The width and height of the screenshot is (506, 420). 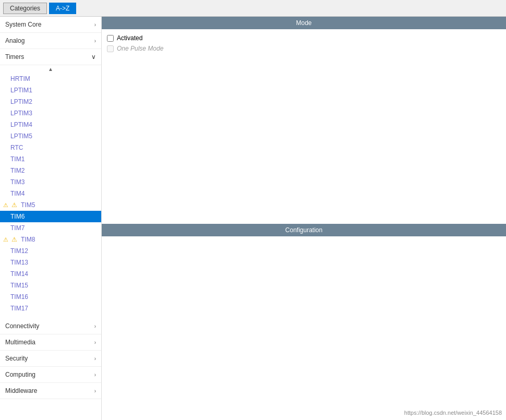 What do you see at coordinates (51, 262) in the screenshot?
I see `timer-item-tim13: TIM13` at bounding box center [51, 262].